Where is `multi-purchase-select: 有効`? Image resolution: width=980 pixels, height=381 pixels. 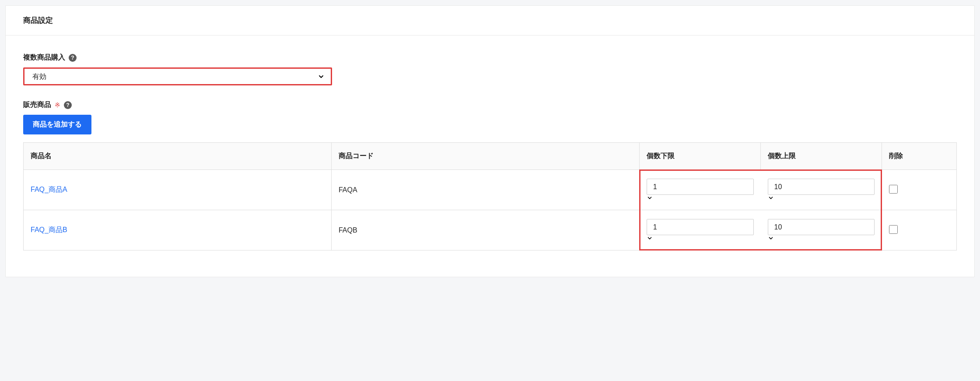
multi-purchase-select: 有効 is located at coordinates (178, 76).